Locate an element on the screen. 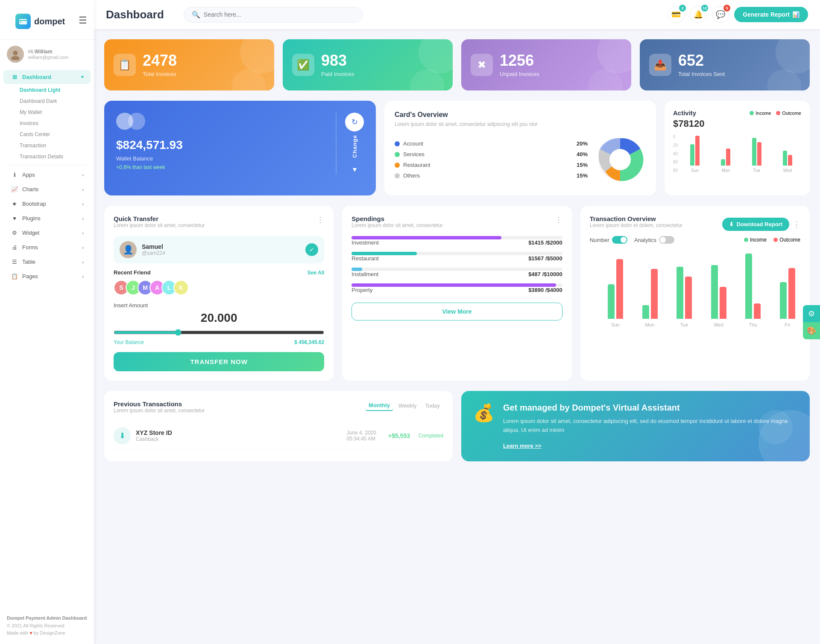  wallet-info: $824,571.93 Wallet Balance +0,8% than la… is located at coordinates (222, 143).